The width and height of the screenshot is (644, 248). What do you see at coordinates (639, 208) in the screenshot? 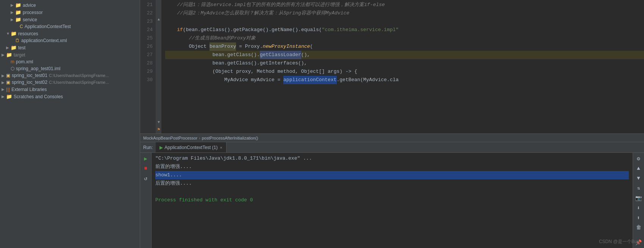
I see `run-import-button: ⬇` at bounding box center [639, 208].